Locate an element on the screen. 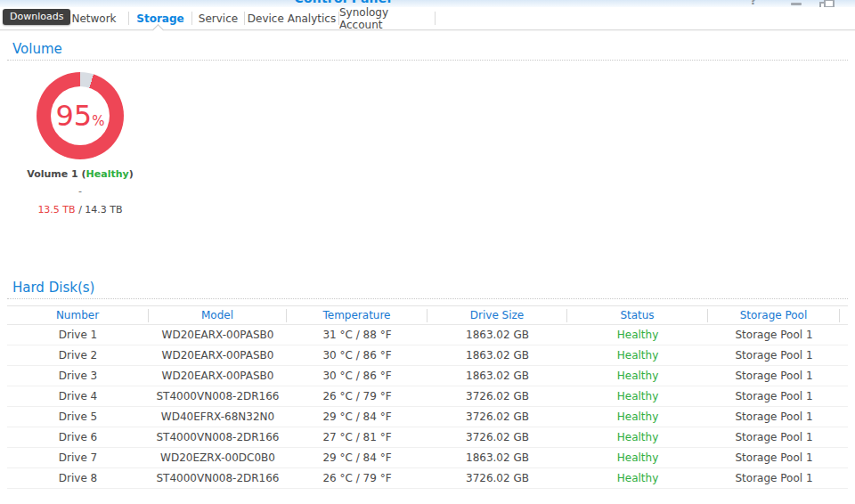  table-row: Drive 6 ST4000VN008-2DR166 27 °C / 81 °F… is located at coordinates (428, 438).